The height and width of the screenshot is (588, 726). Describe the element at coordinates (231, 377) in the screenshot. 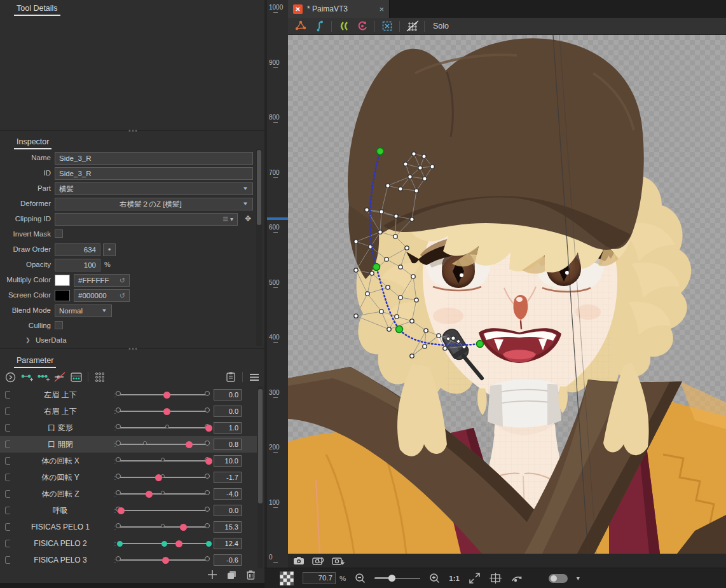

I see `clipboard-icon` at that location.